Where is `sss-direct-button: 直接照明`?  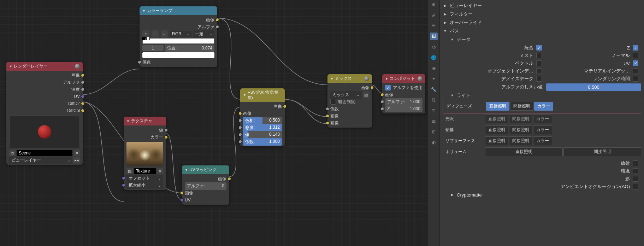 sss-direct-button: 直接照明 is located at coordinates (497, 141).